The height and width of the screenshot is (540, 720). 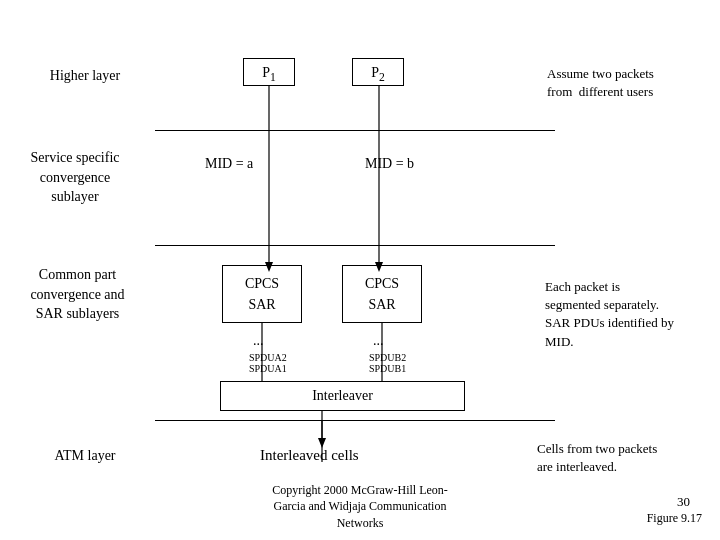 What do you see at coordinates (269, 72) in the screenshot?
I see `packet-p1: P1` at bounding box center [269, 72].